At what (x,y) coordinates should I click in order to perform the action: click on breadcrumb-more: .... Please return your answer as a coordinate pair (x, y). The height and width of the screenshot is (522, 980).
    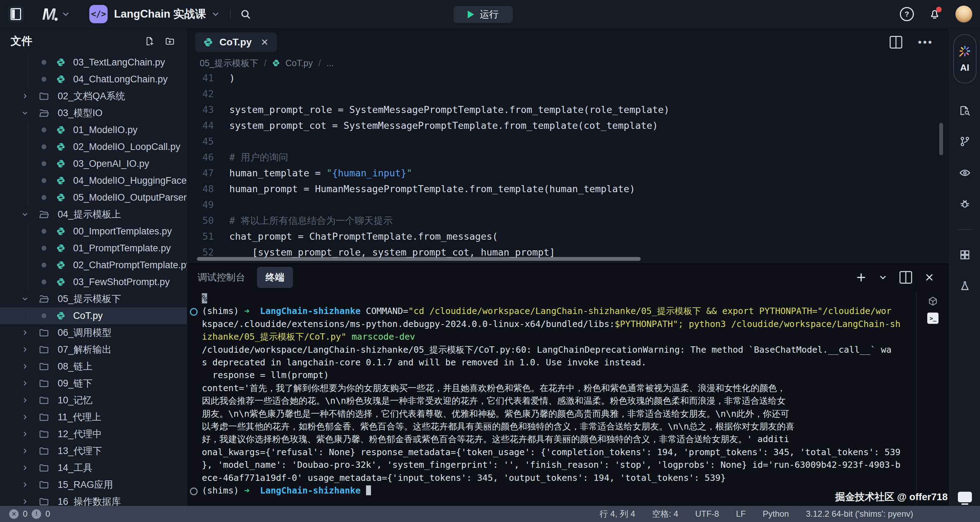
    Looking at the image, I should click on (330, 63).